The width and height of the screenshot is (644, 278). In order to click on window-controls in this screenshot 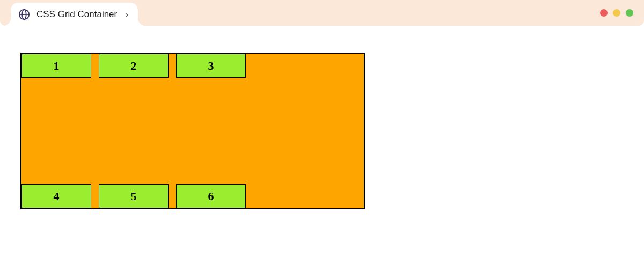, I will do `click(617, 13)`.